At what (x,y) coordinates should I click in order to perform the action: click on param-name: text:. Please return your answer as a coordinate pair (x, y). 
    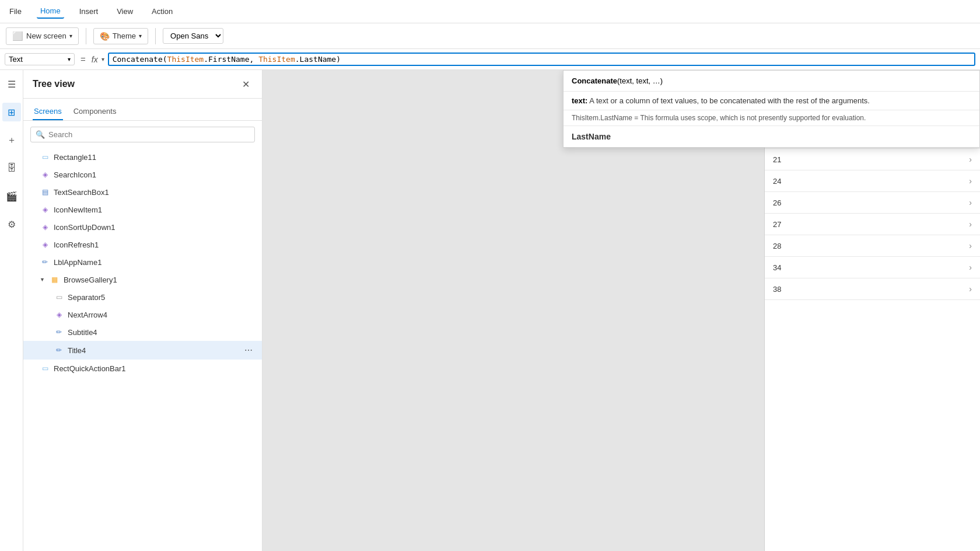
    Looking at the image, I should click on (580, 100).